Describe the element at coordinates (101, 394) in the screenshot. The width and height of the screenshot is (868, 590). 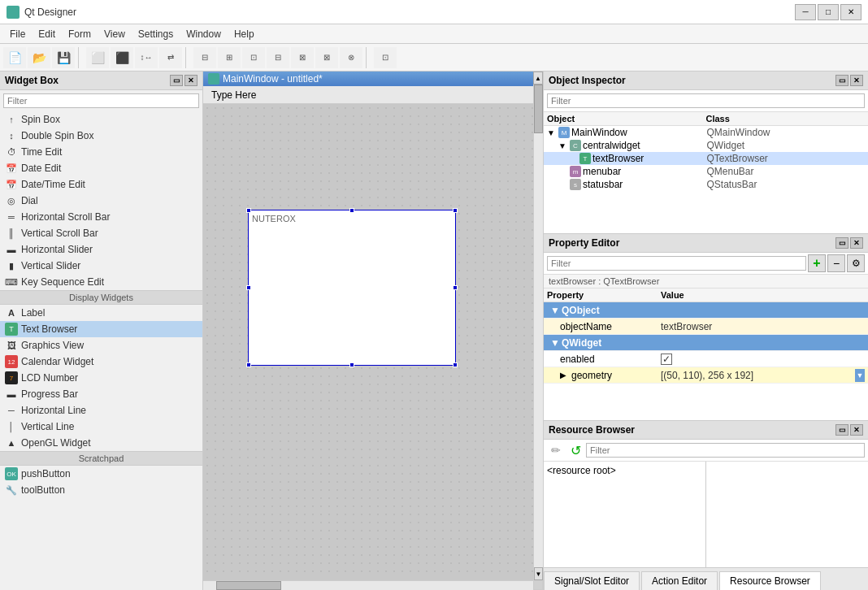
I see `widget-item-progress-bar: ▬ Progress Bar` at that location.